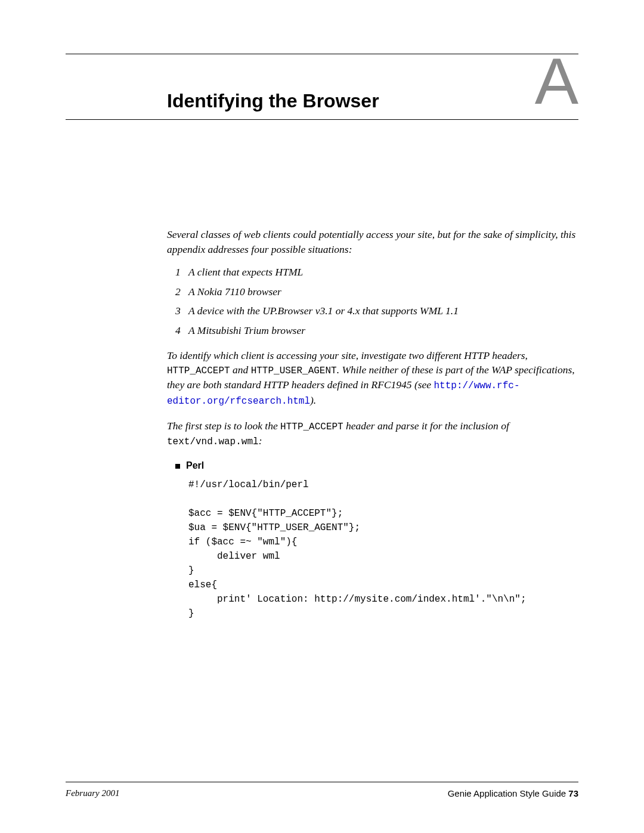  Describe the element at coordinates (373, 378) in the screenshot. I see `http-headers-paragraph: To identify which client is accessing yo…` at that location.